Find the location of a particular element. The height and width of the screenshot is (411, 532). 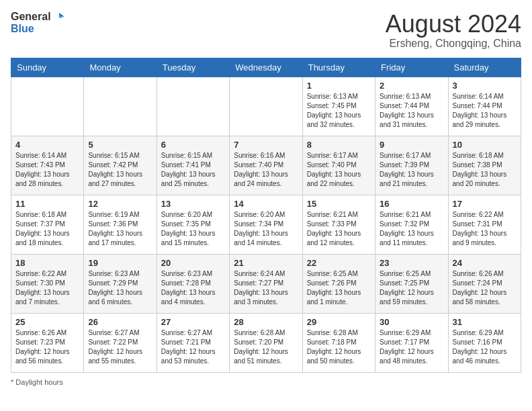

day-number-18: 18 is located at coordinates (47, 263).